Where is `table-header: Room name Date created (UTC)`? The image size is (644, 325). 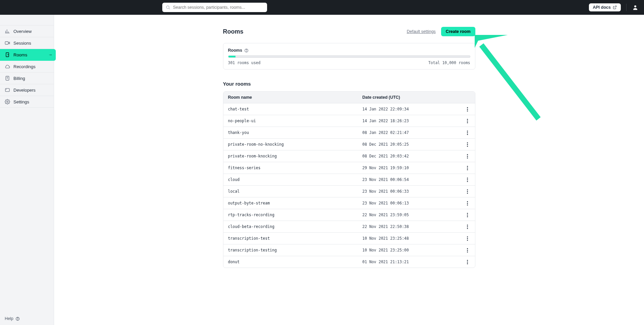 table-header: Room name Date created (UTC) is located at coordinates (349, 97).